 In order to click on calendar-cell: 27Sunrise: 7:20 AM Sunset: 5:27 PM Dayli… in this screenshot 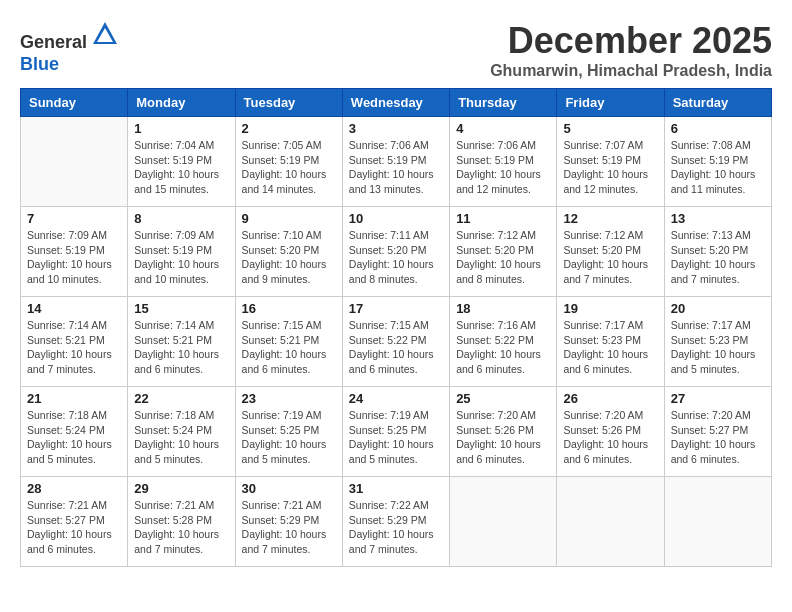, I will do `click(718, 432)`.